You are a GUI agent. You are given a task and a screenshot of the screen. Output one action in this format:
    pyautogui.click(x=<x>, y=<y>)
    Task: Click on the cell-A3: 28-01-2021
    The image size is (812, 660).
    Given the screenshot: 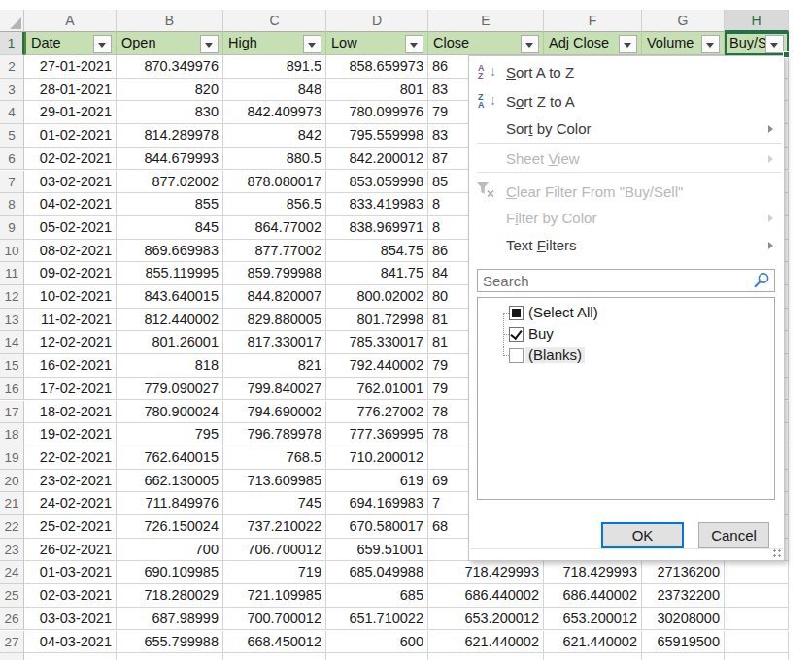 What is the action you would take?
    pyautogui.click(x=70, y=90)
    